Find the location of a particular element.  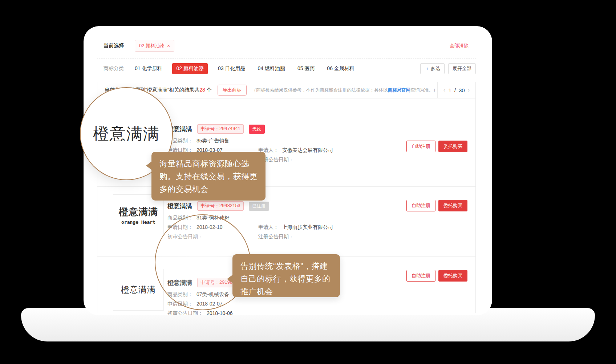

category-item-02-active: 02 颜料油漆 is located at coordinates (190, 69).